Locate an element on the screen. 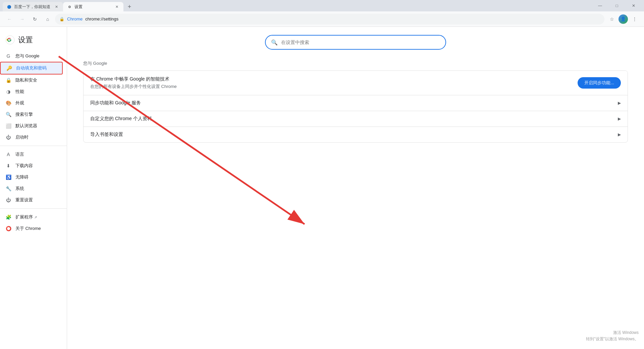 The height and width of the screenshot is (349, 644). chrome-badge: Chrome is located at coordinates (75, 19).